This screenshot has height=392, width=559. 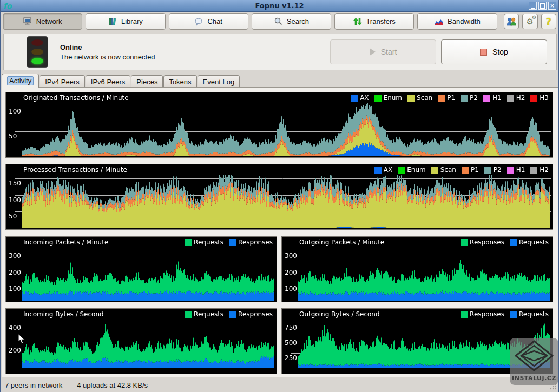 What do you see at coordinates (380, 22) in the screenshot?
I see `transfers-button-label: Transfers` at bounding box center [380, 22].